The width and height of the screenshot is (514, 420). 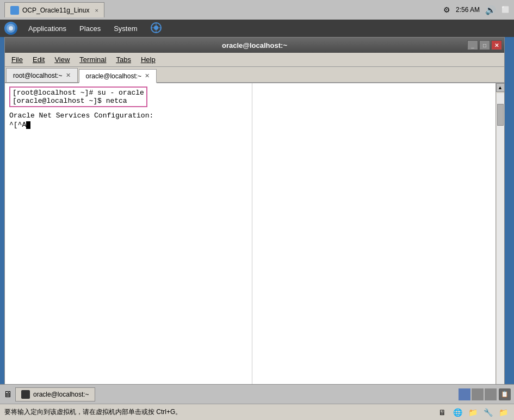 I want to click on tab-oracle-close: ✕, so click(x=147, y=76).